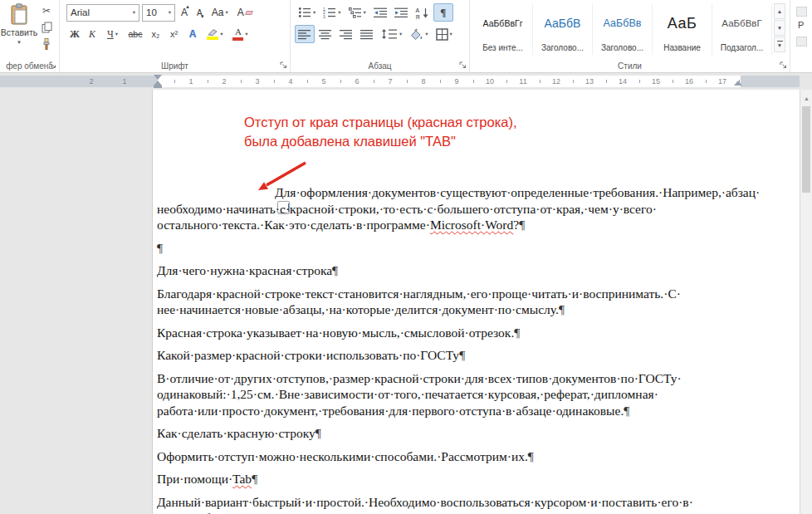  I want to click on ruler-number: 6, so click(357, 81).